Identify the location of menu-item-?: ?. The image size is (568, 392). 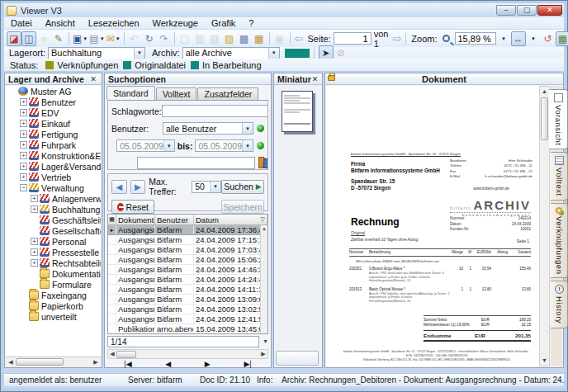
(251, 23).